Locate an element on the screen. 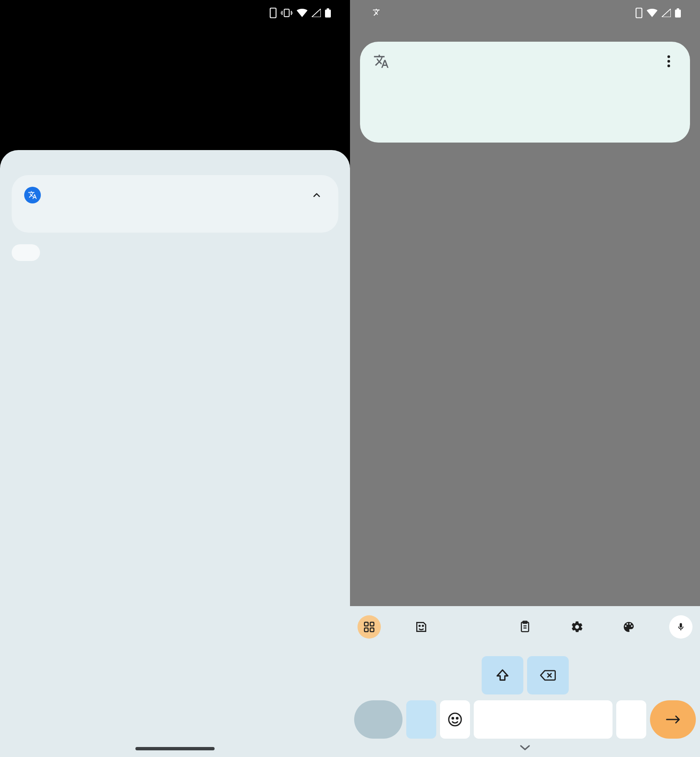 This screenshot has height=757, width=700. status-bar-left is located at coordinates (175, 13).